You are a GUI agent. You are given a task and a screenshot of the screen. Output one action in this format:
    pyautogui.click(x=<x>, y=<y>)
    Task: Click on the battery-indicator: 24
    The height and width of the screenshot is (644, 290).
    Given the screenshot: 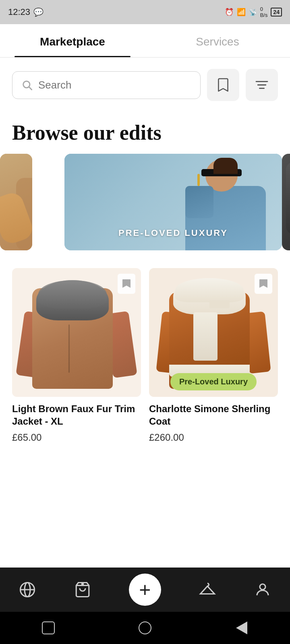 What is the action you would take?
    pyautogui.click(x=276, y=12)
    